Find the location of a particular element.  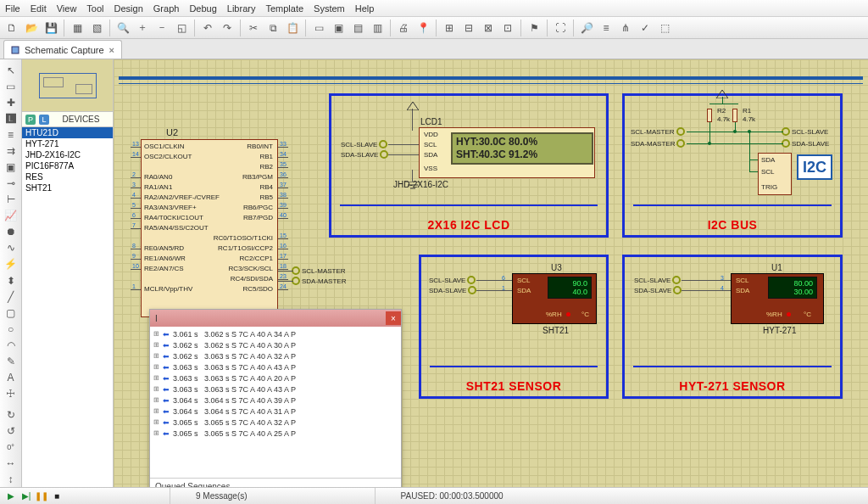

tool-bus-icon: ⇉ is located at coordinates (11, 151).